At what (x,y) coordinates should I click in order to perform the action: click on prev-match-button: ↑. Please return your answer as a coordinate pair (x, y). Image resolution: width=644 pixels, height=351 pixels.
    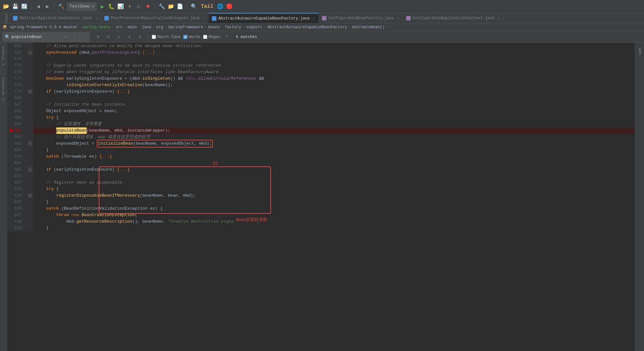
    Looking at the image, I should click on (74, 37).